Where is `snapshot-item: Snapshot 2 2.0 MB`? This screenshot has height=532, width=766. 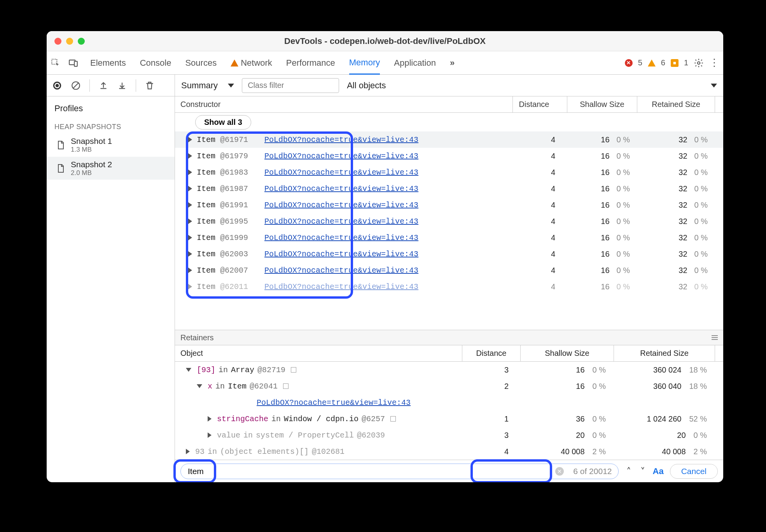 snapshot-item: Snapshot 2 2.0 MB is located at coordinates (110, 168).